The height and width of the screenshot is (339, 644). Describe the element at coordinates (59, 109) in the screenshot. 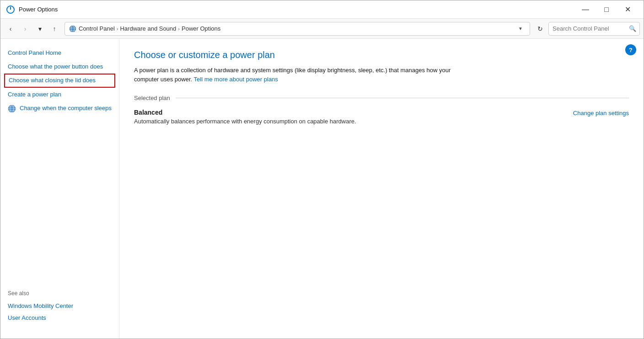

I see `sidebar-item-computer-sleeps: Change when the computer sleeps` at that location.